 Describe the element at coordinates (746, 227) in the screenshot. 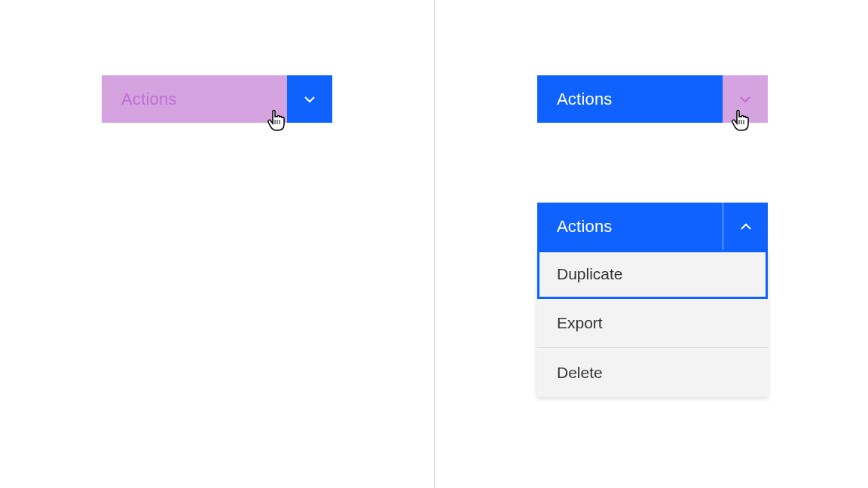

I see `chevron-up-icon` at that location.